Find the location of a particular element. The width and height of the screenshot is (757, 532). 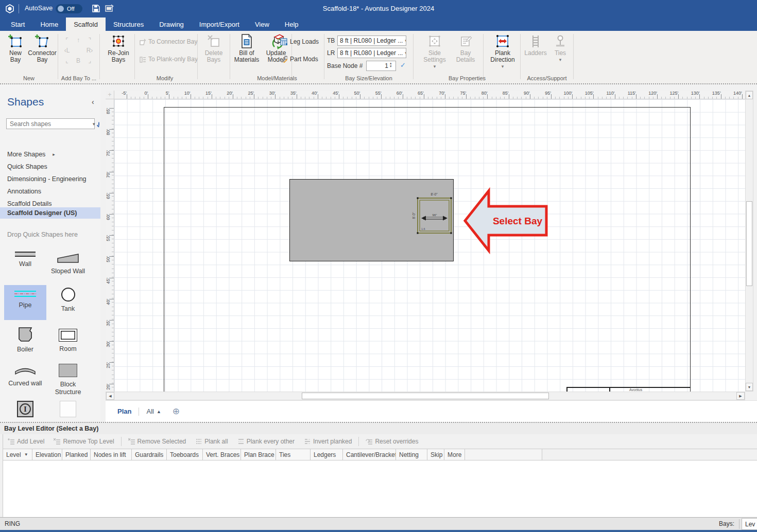

tab-help: Help is located at coordinates (291, 24).